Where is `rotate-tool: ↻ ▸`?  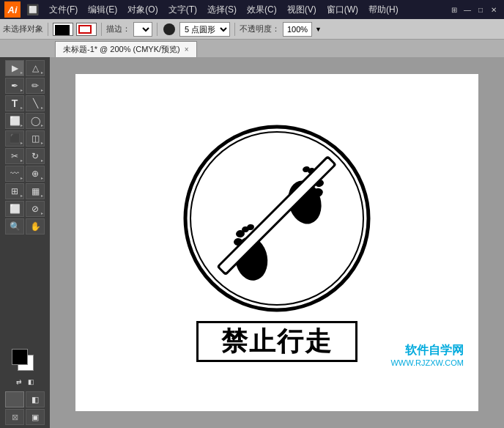
rotate-tool: ↻ ▸ is located at coordinates (35, 156).